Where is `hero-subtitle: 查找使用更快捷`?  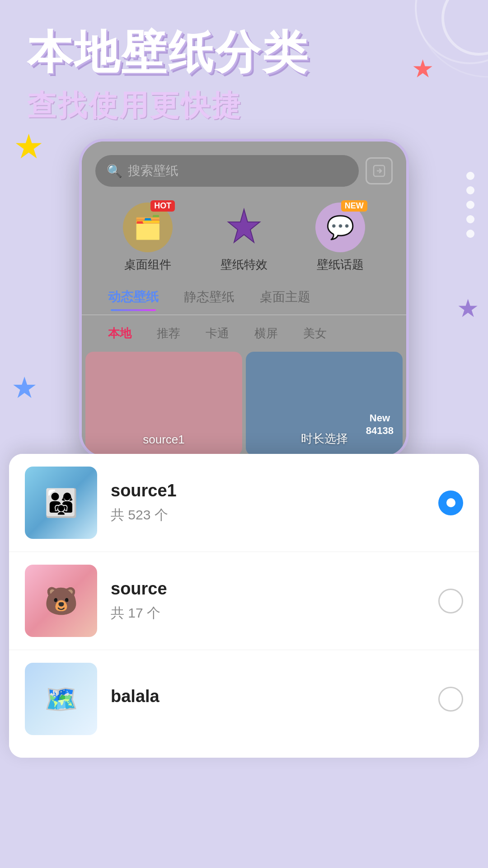
hero-subtitle: 查找使用更快捷 is located at coordinates (244, 106).